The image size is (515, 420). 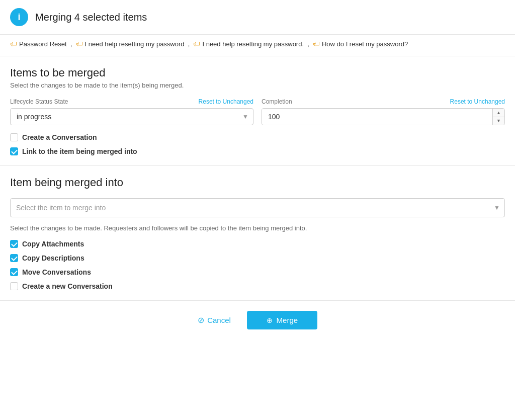 I want to click on lifecycle-label-row: Lifecycle Status State Reset to Unchange…, so click(x=132, y=102).